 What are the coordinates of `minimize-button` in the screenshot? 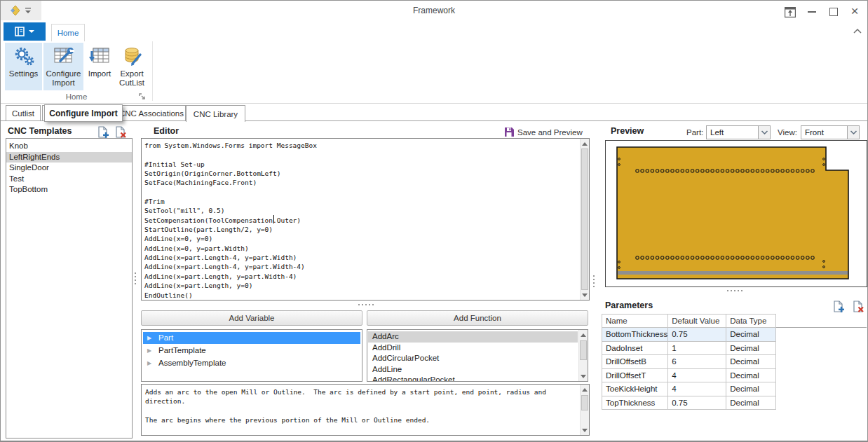 It's located at (812, 12).